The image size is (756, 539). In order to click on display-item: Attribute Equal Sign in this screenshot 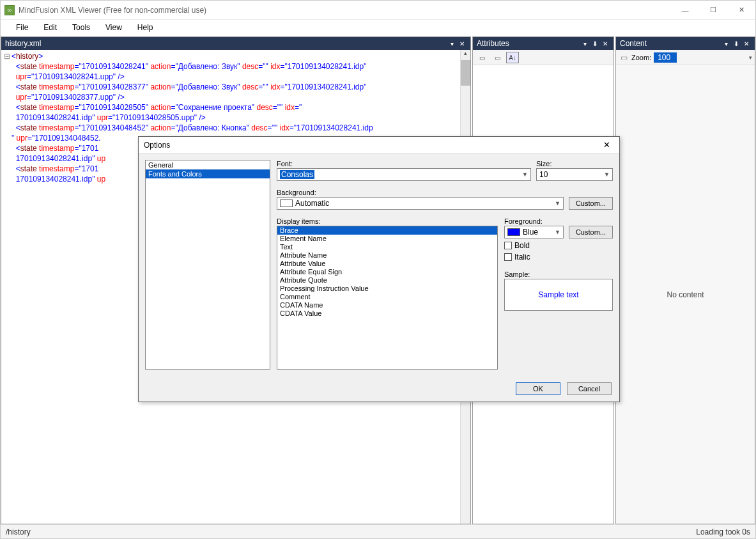, I will do `click(387, 272)`.